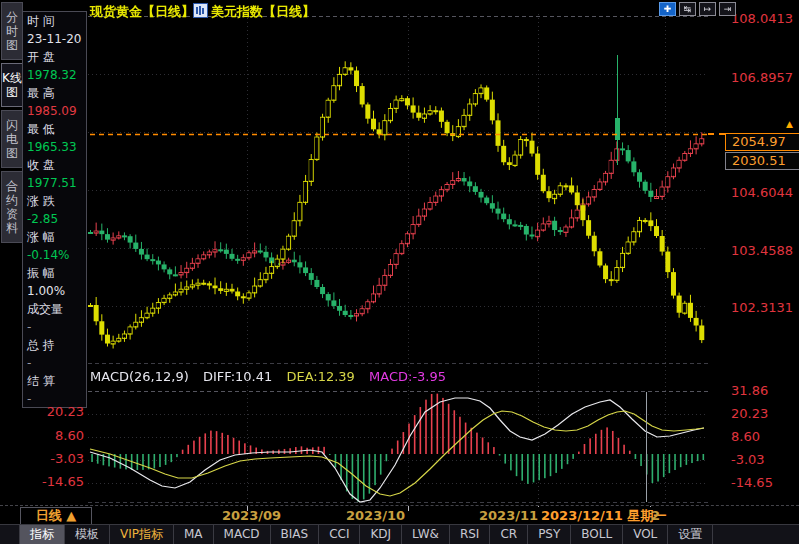 This screenshot has width=799, height=544. Describe the element at coordinates (688, 9) in the screenshot. I see `axis-scale-left-icon: ↹` at that location.